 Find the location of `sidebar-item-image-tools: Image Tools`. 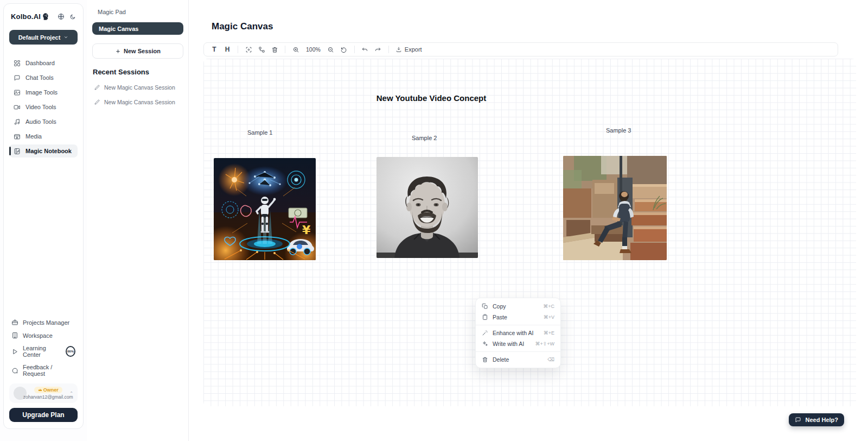

sidebar-item-image-tools: Image Tools is located at coordinates (43, 92).